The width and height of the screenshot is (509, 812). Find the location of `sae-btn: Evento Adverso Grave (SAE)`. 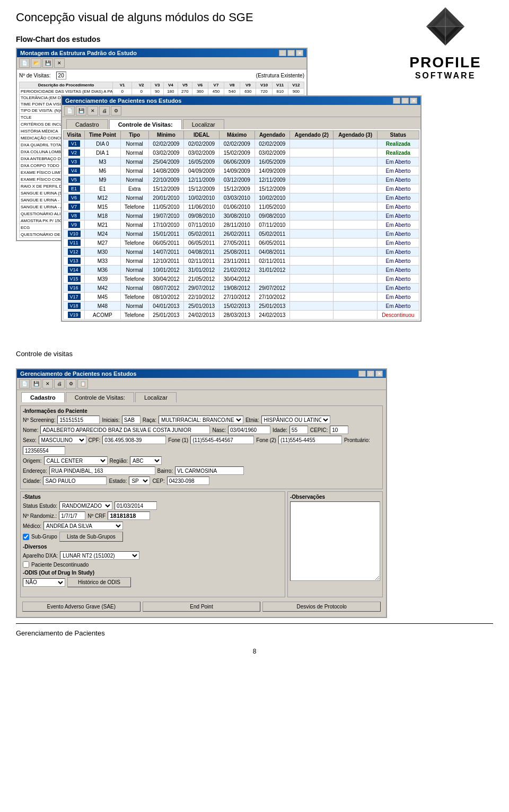

sae-btn: Evento Adverso Grave (SAE) is located at coordinates (82, 606).